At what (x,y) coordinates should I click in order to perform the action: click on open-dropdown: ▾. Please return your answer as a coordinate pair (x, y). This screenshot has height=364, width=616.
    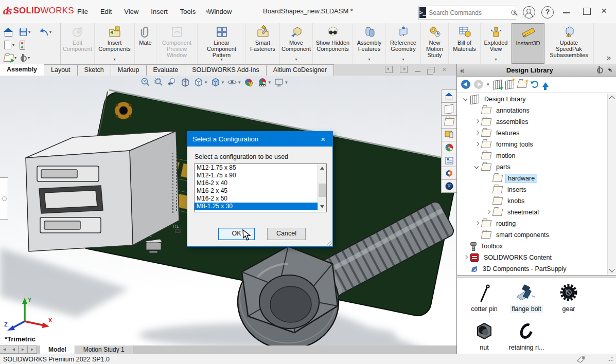
    Looking at the image, I should click on (15, 58).